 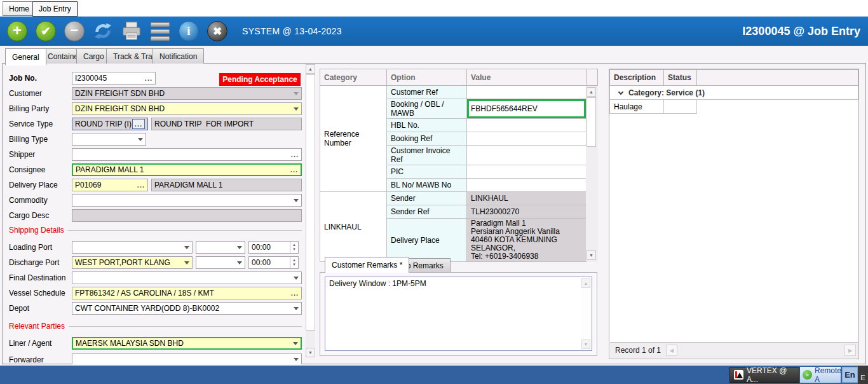 What do you see at coordinates (764, 375) in the screenshot?
I see `taskbar-vertex-button: VERTEX @ A...` at bounding box center [764, 375].